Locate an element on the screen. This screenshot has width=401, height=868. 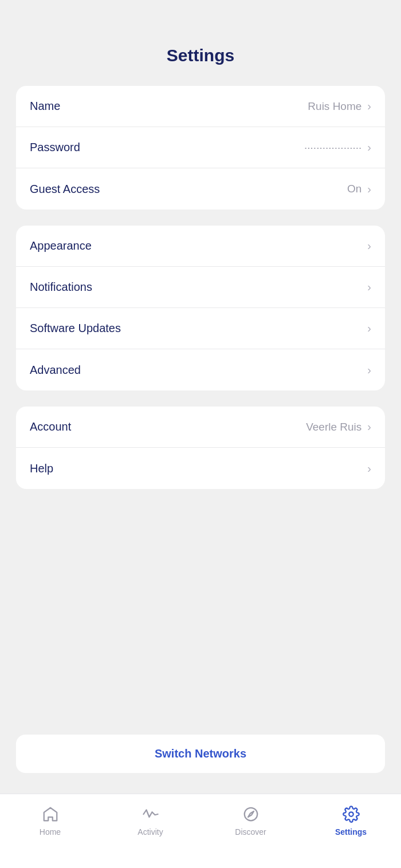
settings-row-name: Name Ruis Home › is located at coordinates (200, 106).